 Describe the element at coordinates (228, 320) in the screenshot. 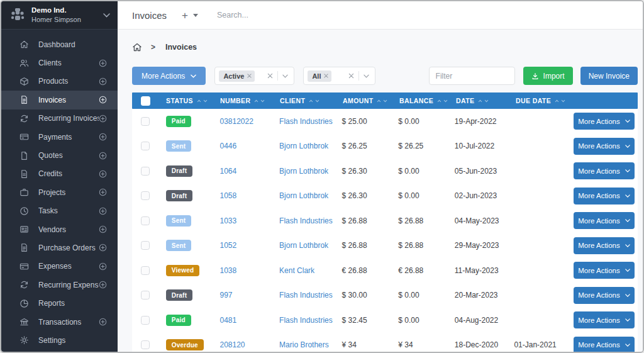

I see `invoice-number-link: 0481` at that location.